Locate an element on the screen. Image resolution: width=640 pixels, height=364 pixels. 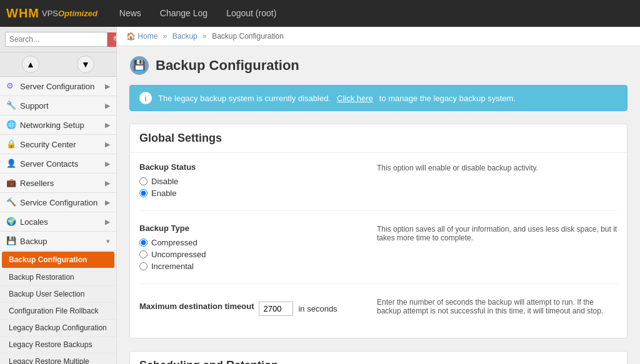
sidebar-label-support: Support is located at coordinates (34, 106).